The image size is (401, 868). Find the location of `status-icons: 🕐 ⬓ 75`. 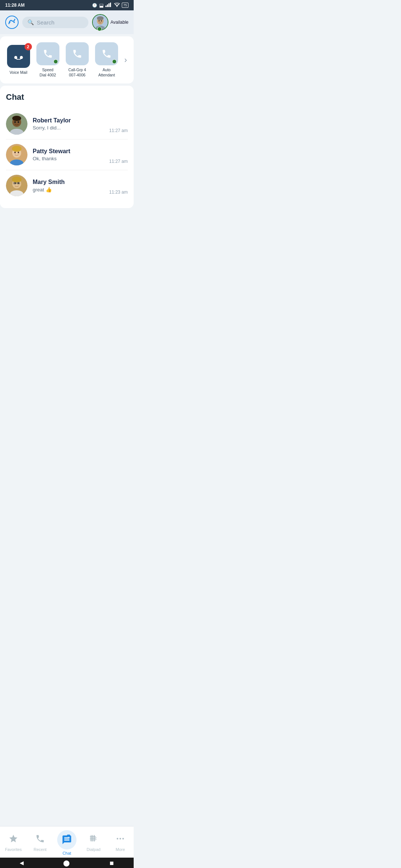

status-icons: 🕐 ⬓ 75 is located at coordinates (110, 5).